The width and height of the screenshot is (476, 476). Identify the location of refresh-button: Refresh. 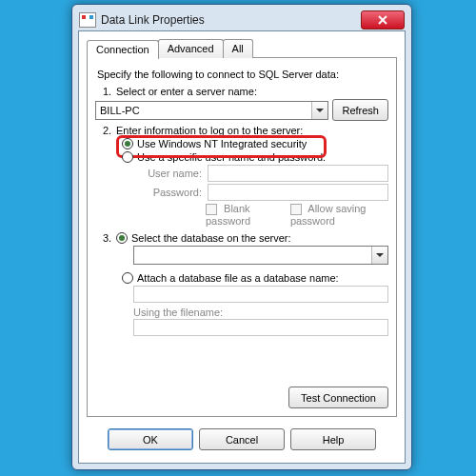
(360, 110).